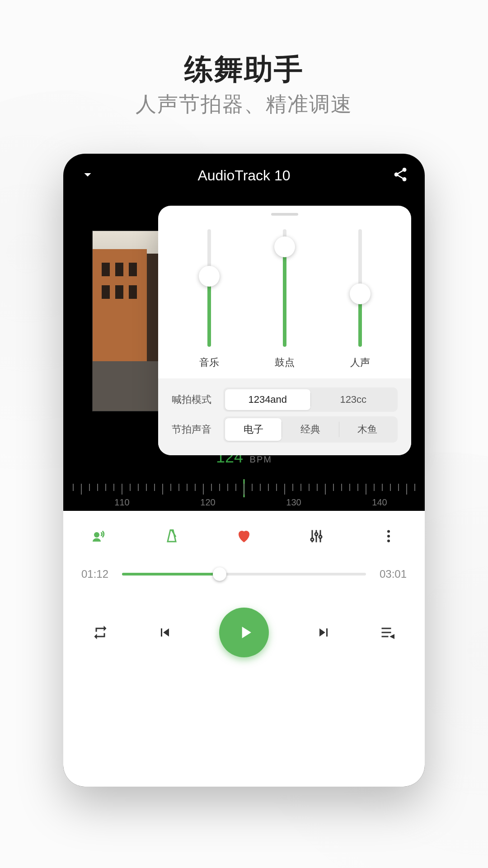 The height and width of the screenshot is (868, 488). I want to click on time-elapsed: 01:12, so click(97, 574).